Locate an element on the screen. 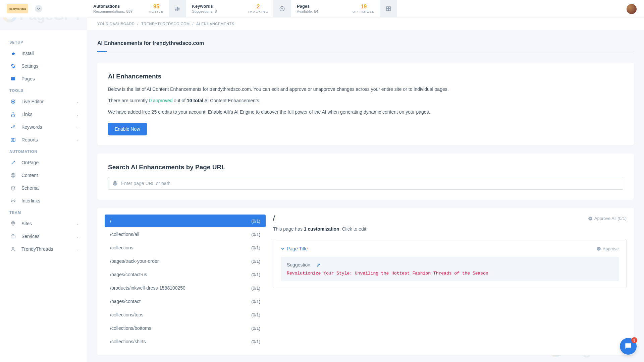 This screenshot has height=362, width=644. stat-keywords: Keywords Suggestions:8 is located at coordinates (215, 9).